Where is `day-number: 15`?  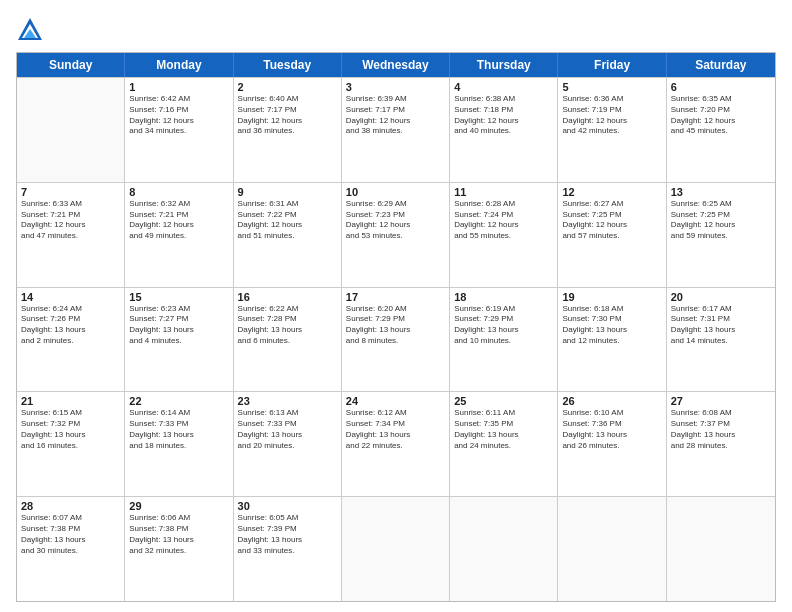
day-number: 15 is located at coordinates (178, 297).